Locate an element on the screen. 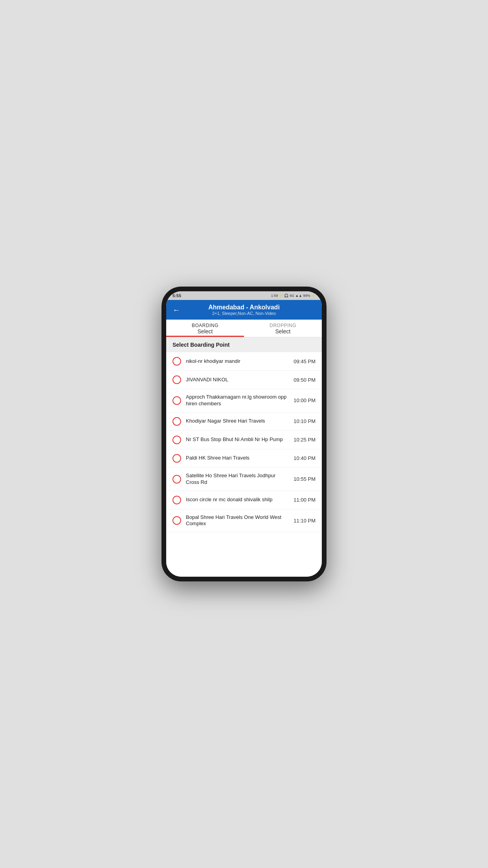  stop-time: 10:55 PM is located at coordinates (305, 479).